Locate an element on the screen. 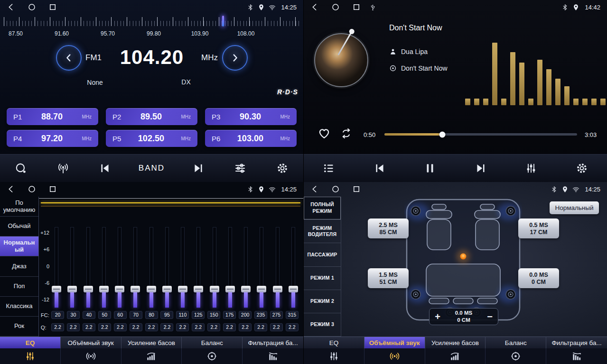 This screenshot has height=364, width=607. profile-button: Нормальный is located at coordinates (574, 208).